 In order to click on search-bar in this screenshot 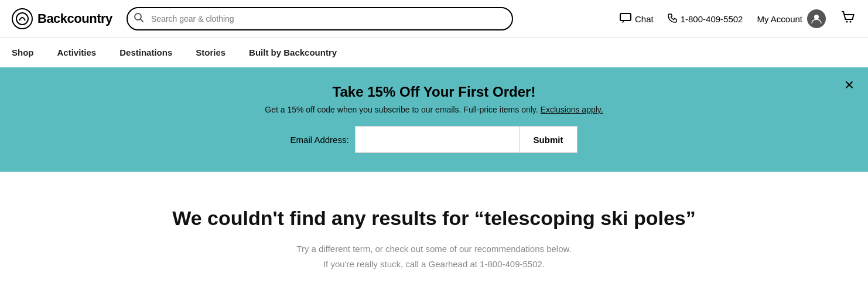, I will do `click(320, 19)`.